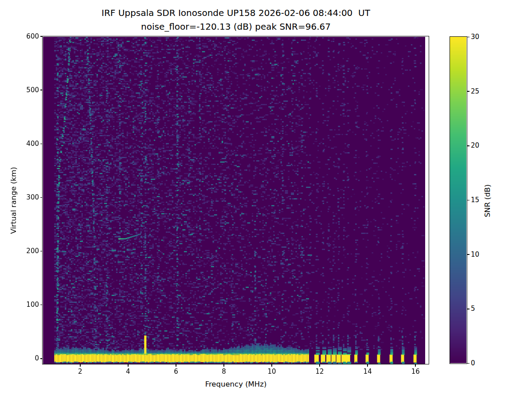 The height and width of the screenshot is (399, 532). I want to click on x-tick-label: 6, so click(176, 372).